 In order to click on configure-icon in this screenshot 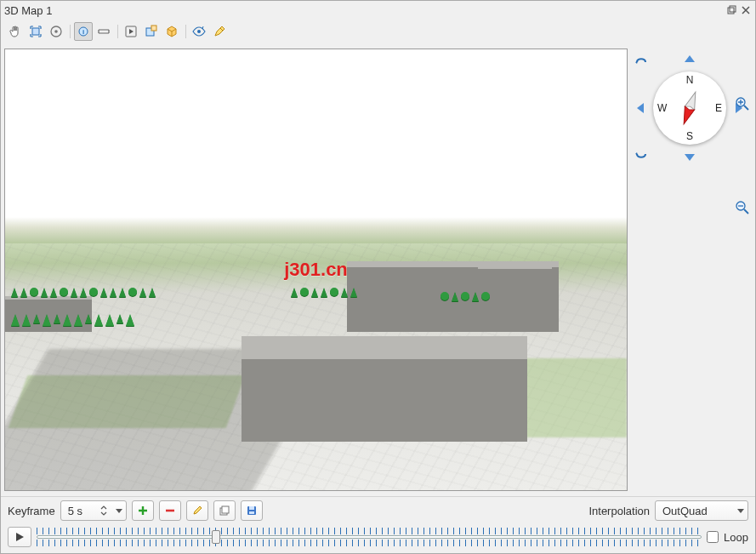, I will do `click(219, 31)`.